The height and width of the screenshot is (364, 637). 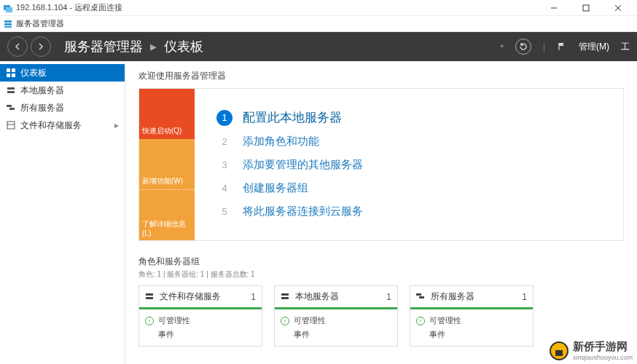 What do you see at coordinates (41, 47) in the screenshot?
I see `nav-forward-button` at bounding box center [41, 47].